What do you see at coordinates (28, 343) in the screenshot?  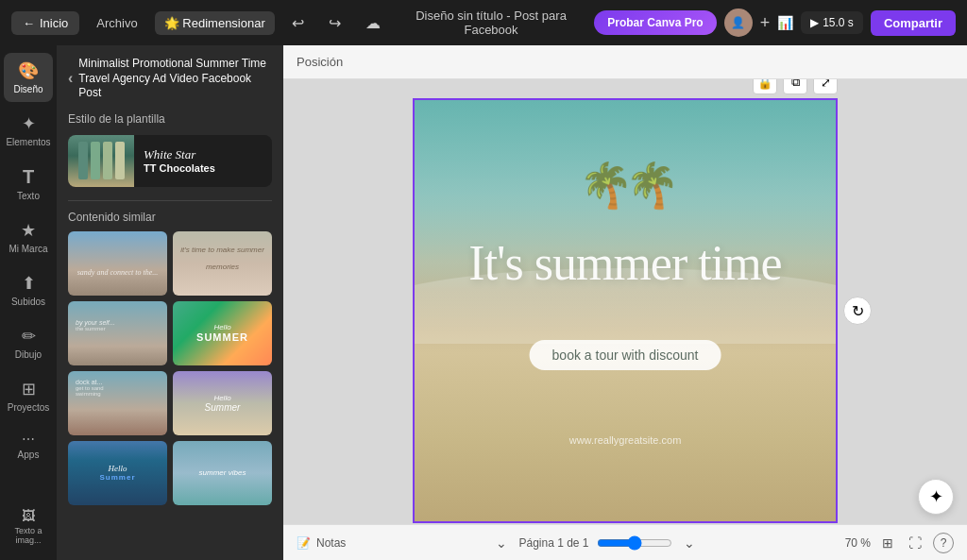 I see `sidebar-item-dibujo: ✏ Dibujo` at bounding box center [28, 343].